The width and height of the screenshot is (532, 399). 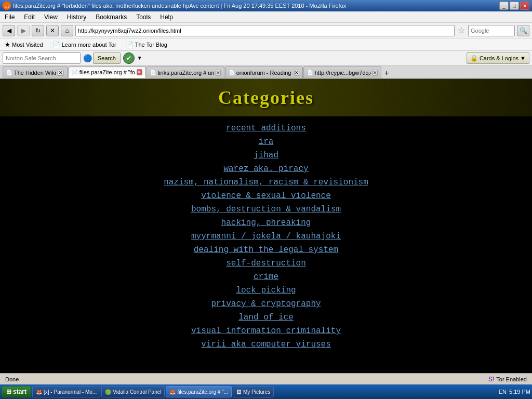 I want to click on tor-s-icon: S!, so click(x=491, y=379).